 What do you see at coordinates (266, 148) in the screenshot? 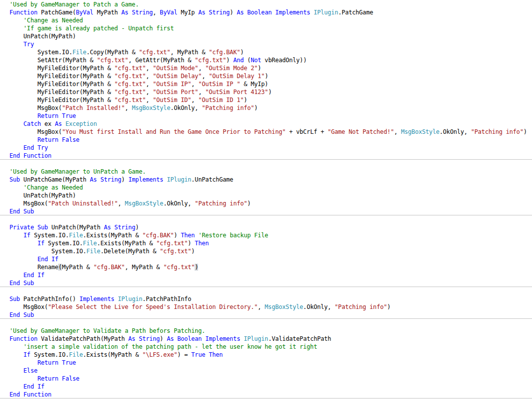
I see `code-line: End Try` at bounding box center [266, 148].